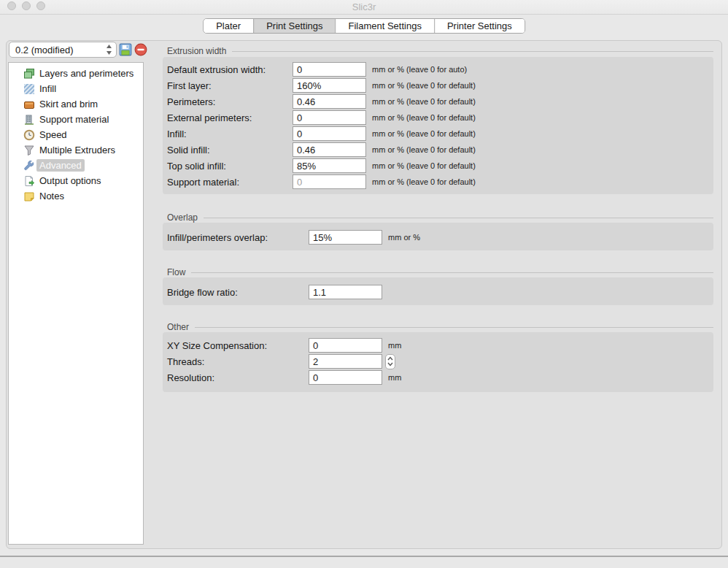  Describe the element at coordinates (29, 196) in the screenshot. I see `notes-icon` at that location.